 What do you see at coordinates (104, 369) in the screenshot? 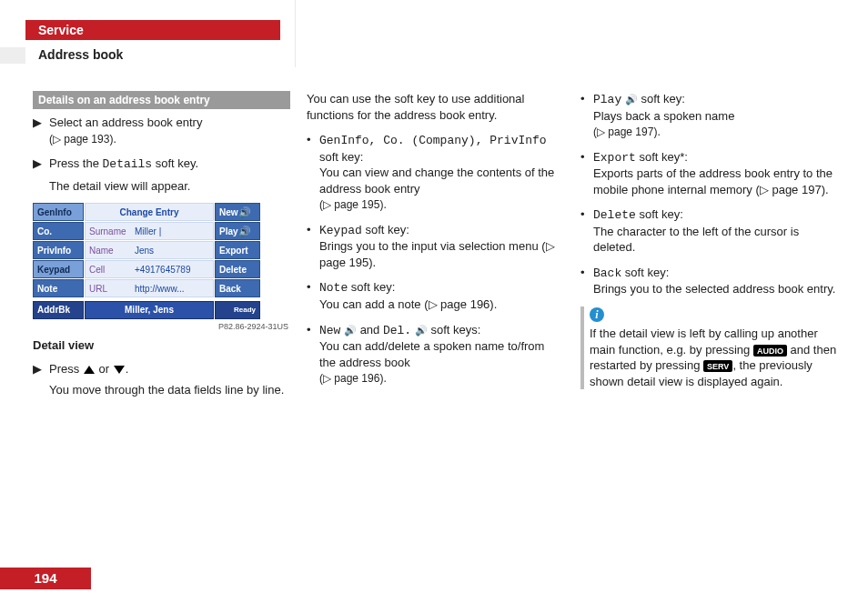
I see `step-text: or` at bounding box center [104, 369].